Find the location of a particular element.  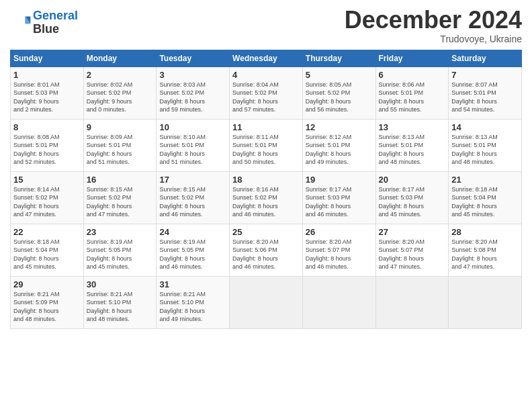

day-number: 13 is located at coordinates (412, 128).